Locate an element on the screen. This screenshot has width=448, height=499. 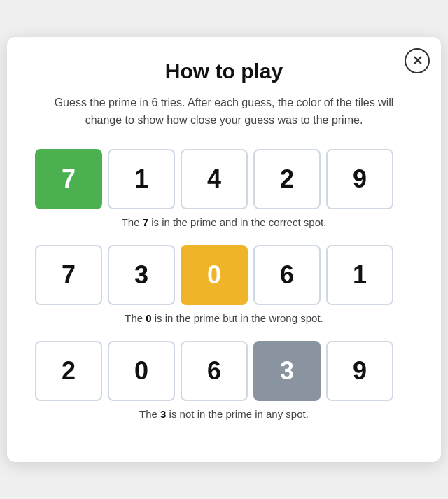
tile-6b: 6 is located at coordinates (214, 371).